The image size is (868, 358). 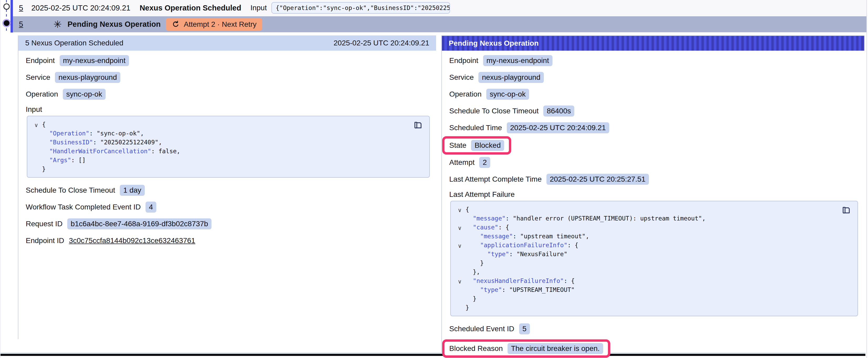 What do you see at coordinates (44, 224) in the screenshot?
I see `field-label: Request ID` at bounding box center [44, 224].